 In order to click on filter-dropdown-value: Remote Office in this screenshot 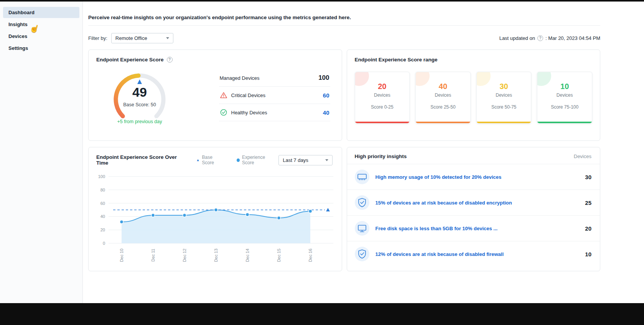, I will do `click(131, 38)`.